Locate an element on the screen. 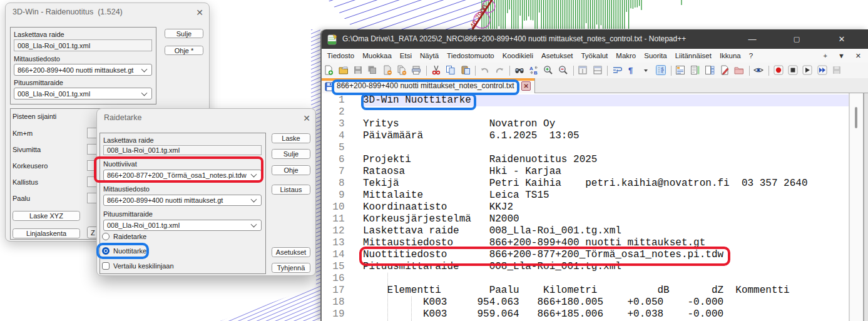 The image size is (868, 321). menu-suorita: Suorita is located at coordinates (656, 56).